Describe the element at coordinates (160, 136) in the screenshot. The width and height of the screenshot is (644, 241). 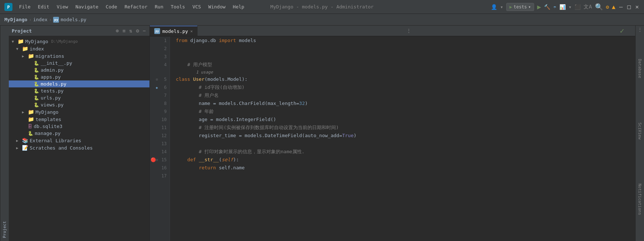
I see `gutter-row-12: 12` at that location.